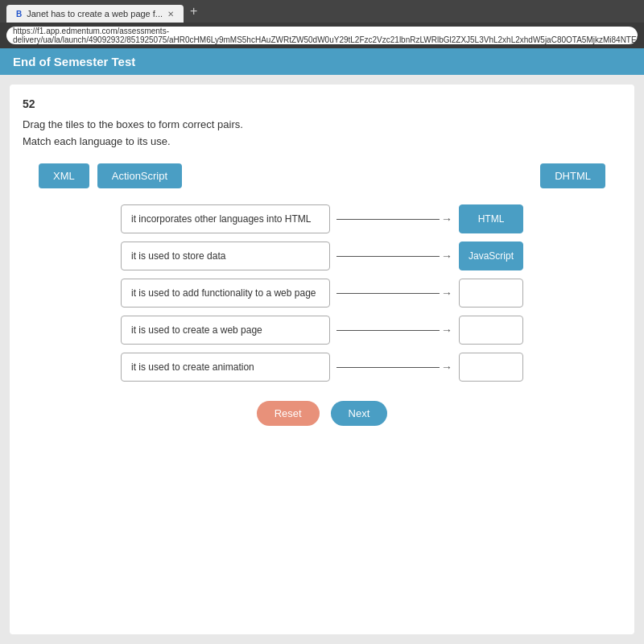 The height and width of the screenshot is (644, 644). I want to click on match-target-1: HTML, so click(491, 219).